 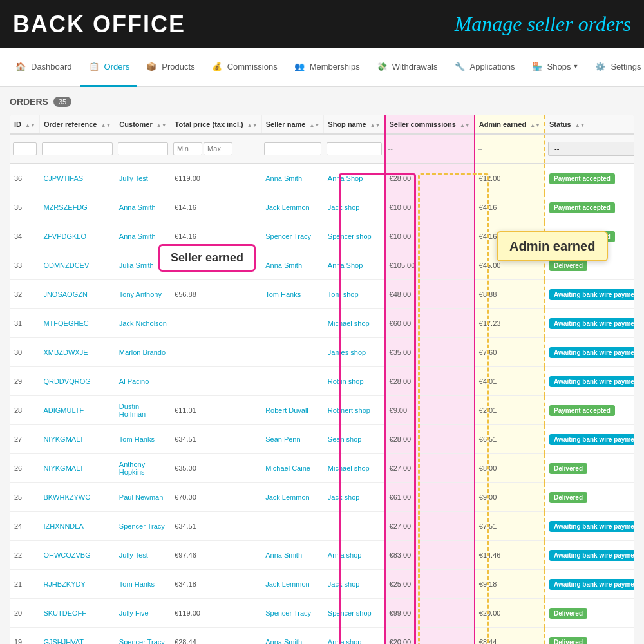 I want to click on cell-ref: SKUTDEOFF, so click(x=77, y=613).